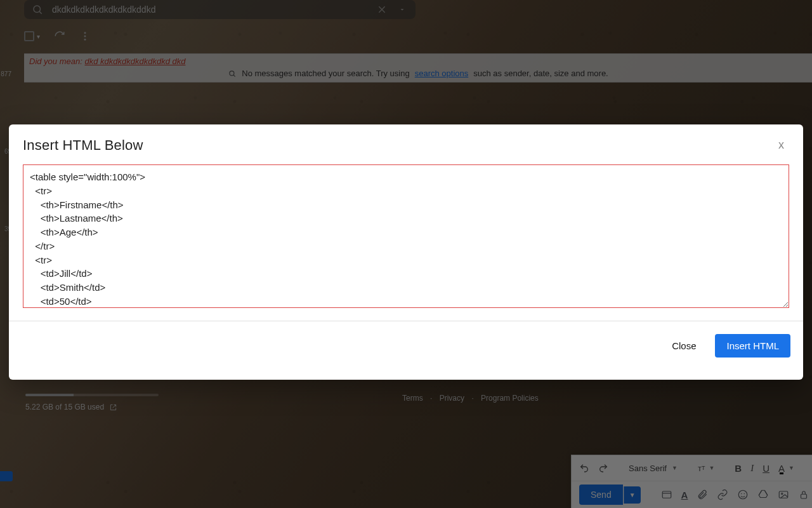  What do you see at coordinates (752, 345) in the screenshot?
I see `insert-html-button: Insert HTML` at bounding box center [752, 345].